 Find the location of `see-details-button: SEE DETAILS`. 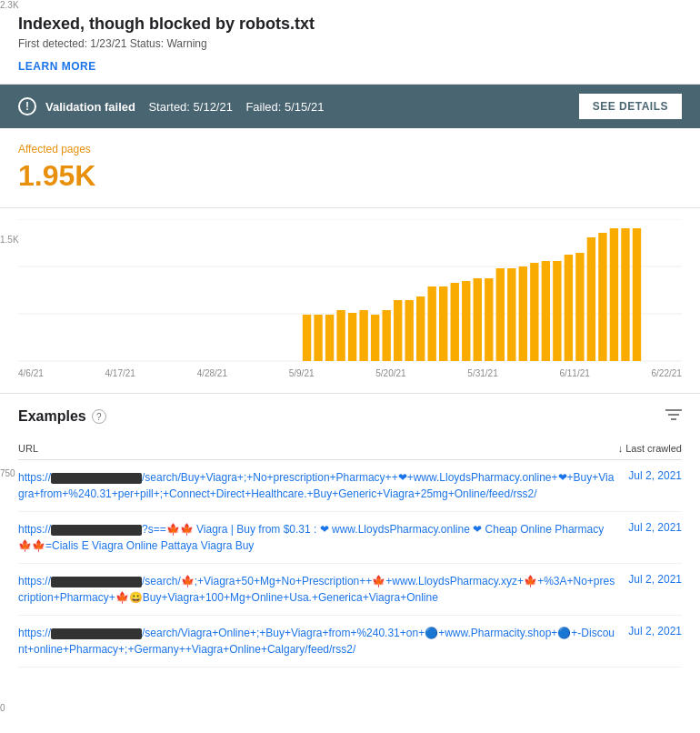

see-details-button: SEE DETAILS is located at coordinates (631, 106).